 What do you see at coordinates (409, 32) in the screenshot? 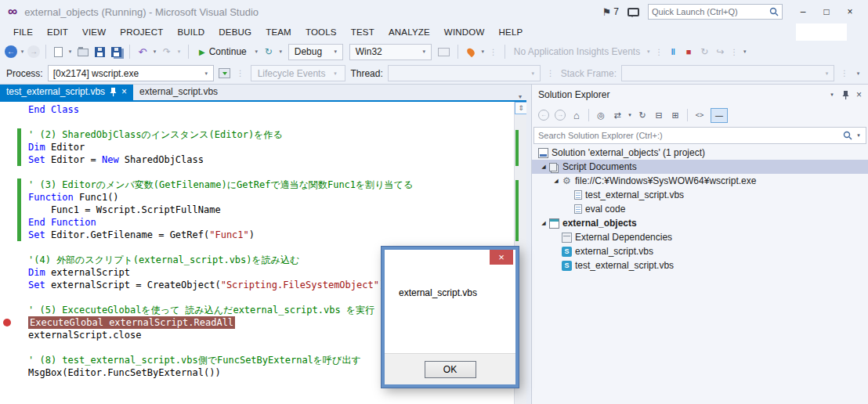
I see `menu-analyze: ANALYZE` at bounding box center [409, 32].